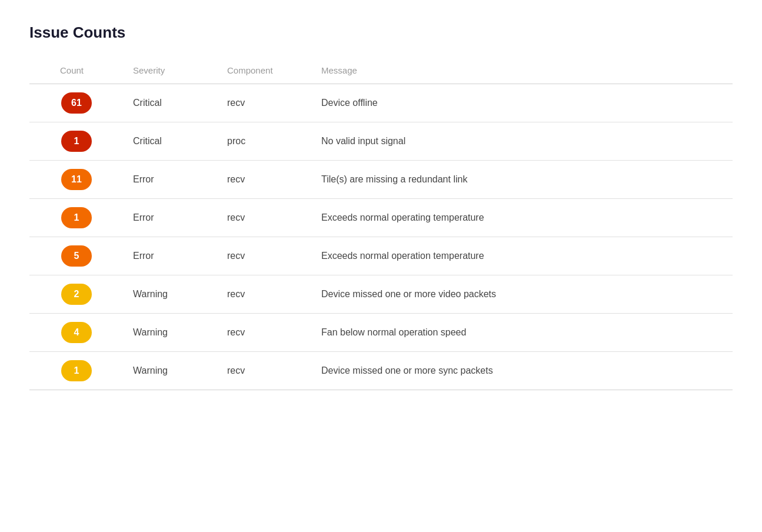 The height and width of the screenshot is (532, 762). I want to click on table-row: 1WarningrecvDevice missed one or more sy…, so click(381, 371).